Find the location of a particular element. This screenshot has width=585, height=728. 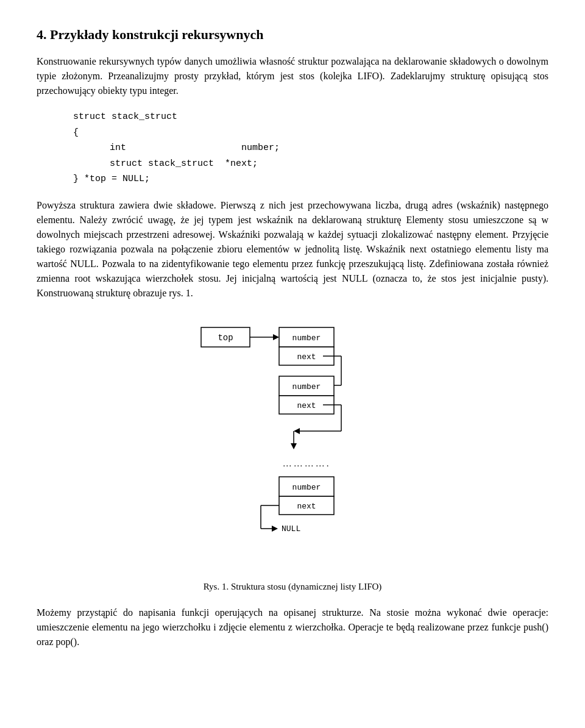

code-line-3: int number; is located at coordinates (329, 148).